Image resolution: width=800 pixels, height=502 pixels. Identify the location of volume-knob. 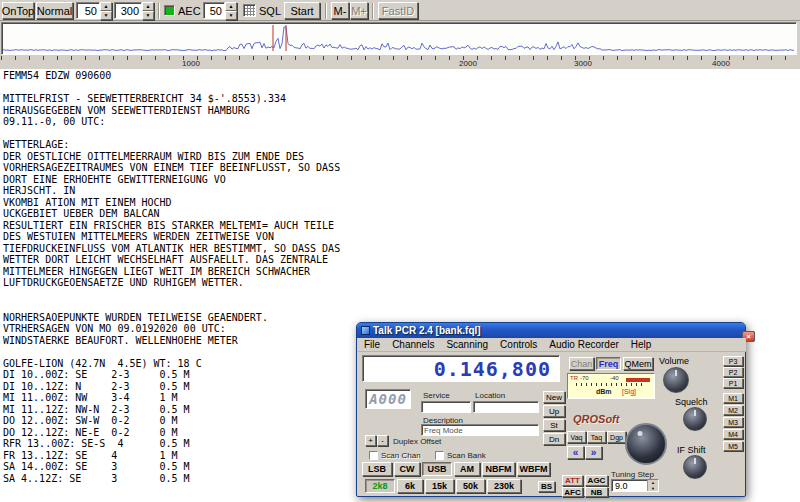
(676, 380).